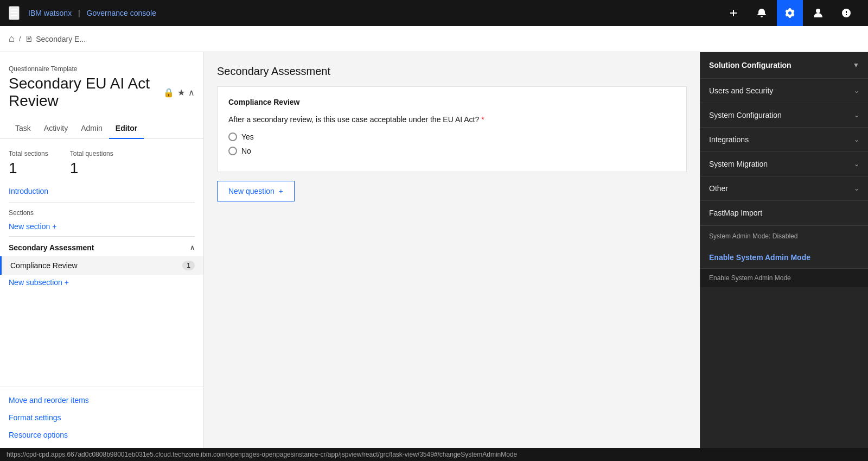  I want to click on status-bar: https://cpd-cpd.apps.667ad0c0808b98001eb…, so click(434, 454).